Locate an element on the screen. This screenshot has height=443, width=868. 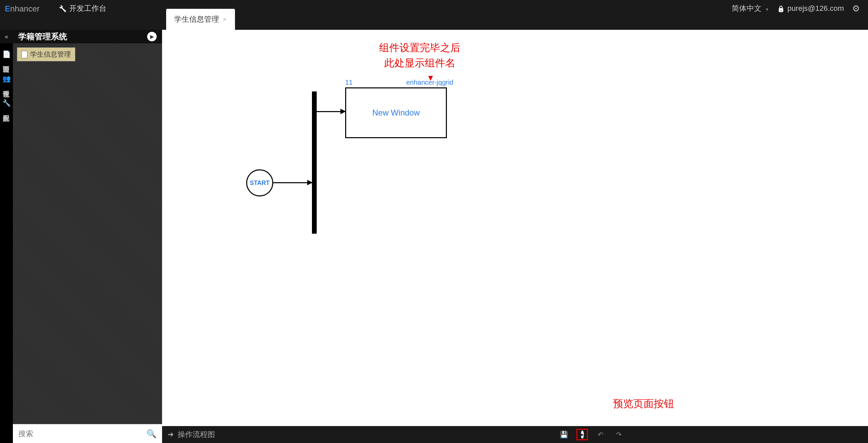
node-id-label: 11 is located at coordinates (349, 83).